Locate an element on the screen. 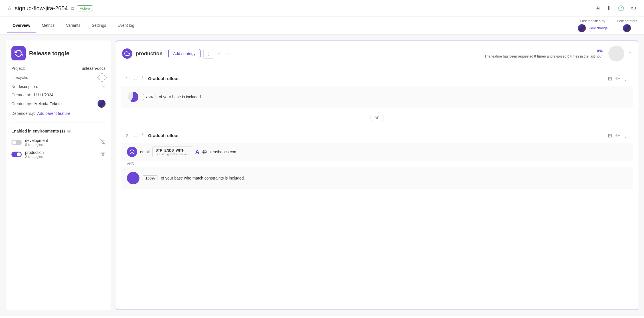  lifecycle-label: Lifecycle: is located at coordinates (26, 78).